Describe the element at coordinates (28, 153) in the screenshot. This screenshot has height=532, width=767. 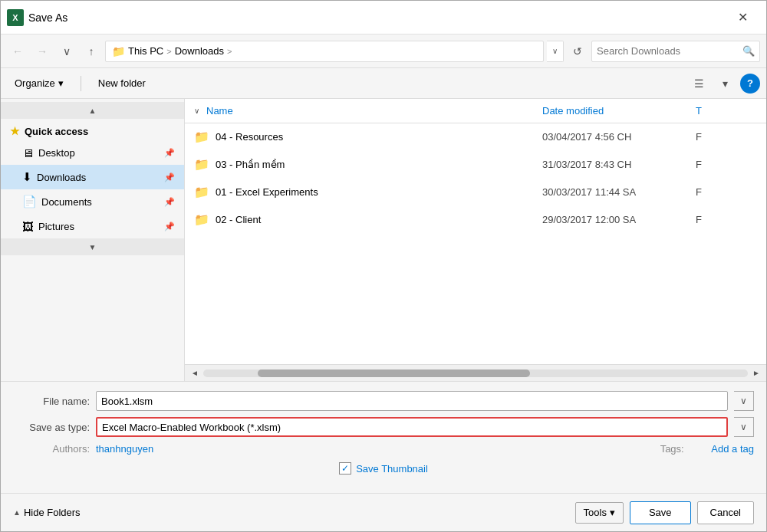
I see `desktop-icon: 🖥` at that location.